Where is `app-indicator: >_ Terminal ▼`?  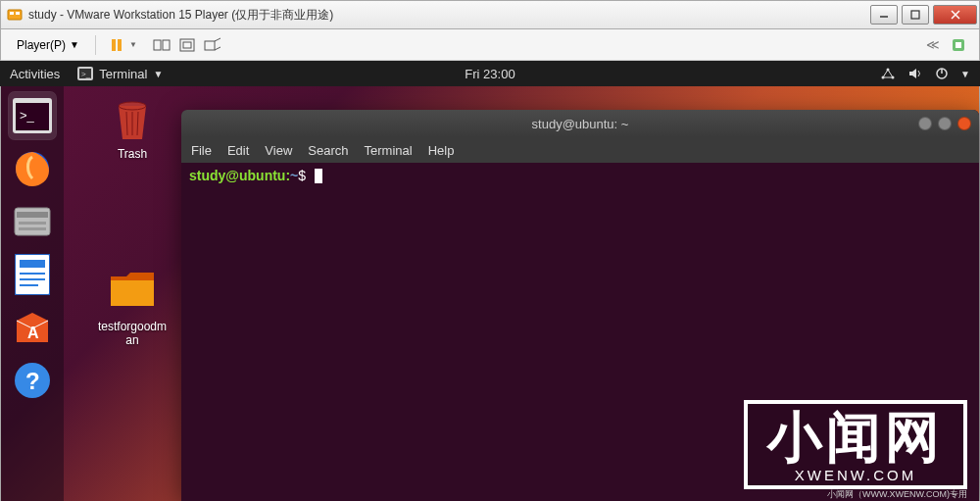
app-indicator: >_ Terminal ▼ is located at coordinates (120, 75).